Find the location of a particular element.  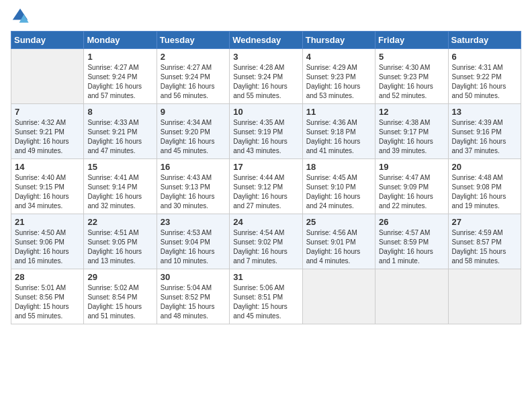

cell-day-number: 11 is located at coordinates (339, 111).